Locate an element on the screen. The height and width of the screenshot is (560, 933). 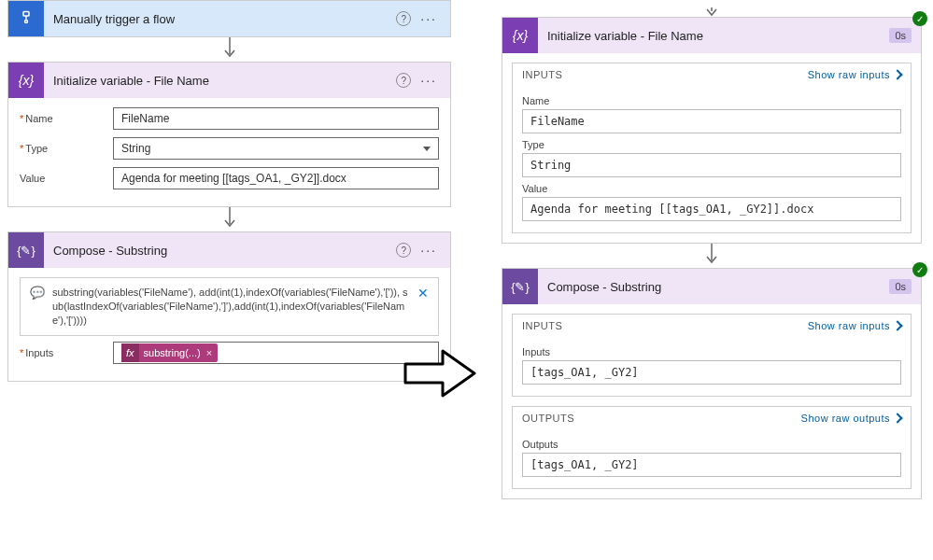
name-value: FileName is located at coordinates (712, 121).